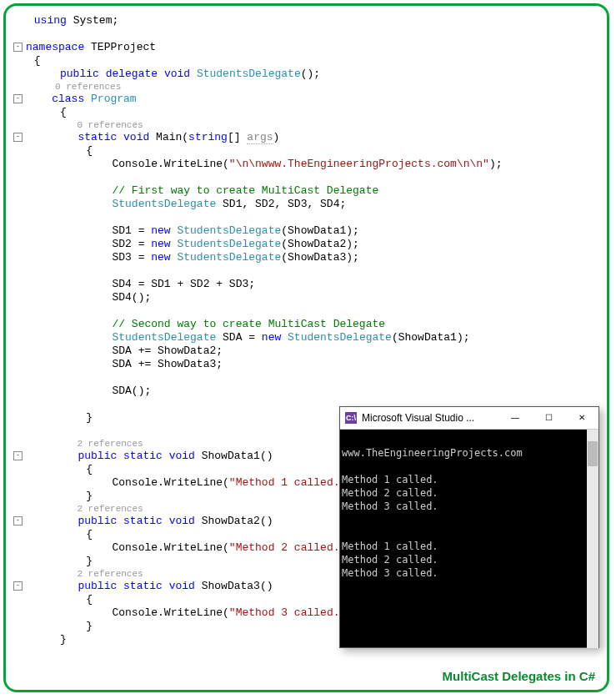 This screenshot has height=699, width=616. What do you see at coordinates (307, 351) in the screenshot?
I see `code-line: SDA += ShowData2;` at bounding box center [307, 351].